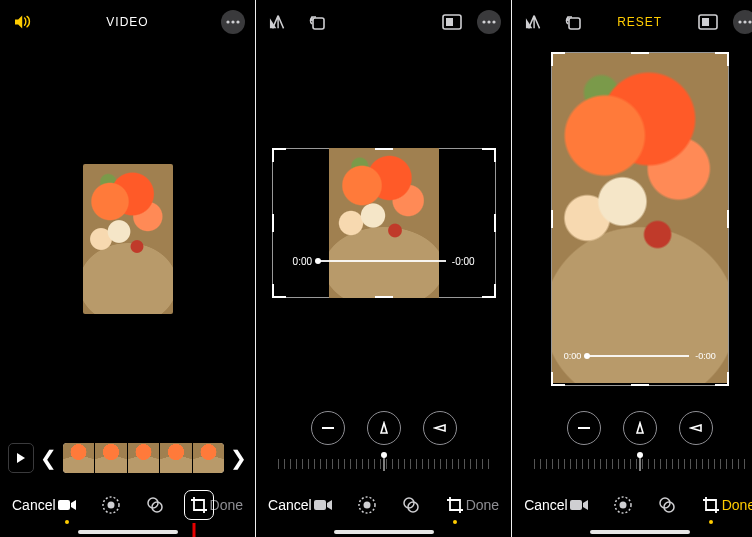 This screenshot has height=537, width=752. I want to click on volume-icon, so click(23, 22).